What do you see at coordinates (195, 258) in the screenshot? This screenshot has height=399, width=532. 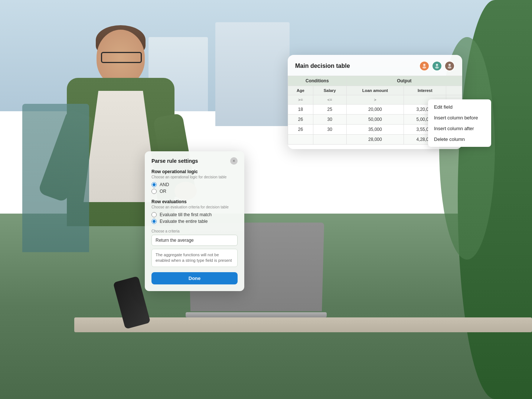 I see `info-box: The aggregate functions will not be enab…` at bounding box center [195, 258].